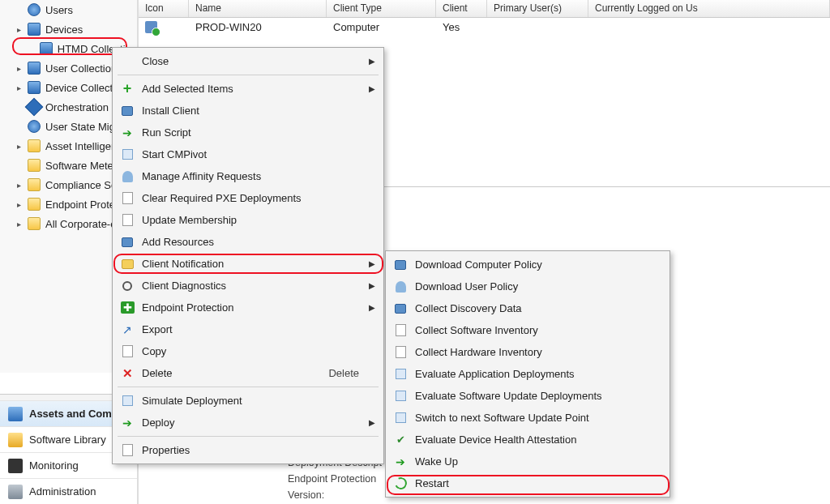 The height and width of the screenshot is (504, 830). What do you see at coordinates (83, 107) in the screenshot?
I see `tree-item-label: Orchestration G` at bounding box center [83, 107].